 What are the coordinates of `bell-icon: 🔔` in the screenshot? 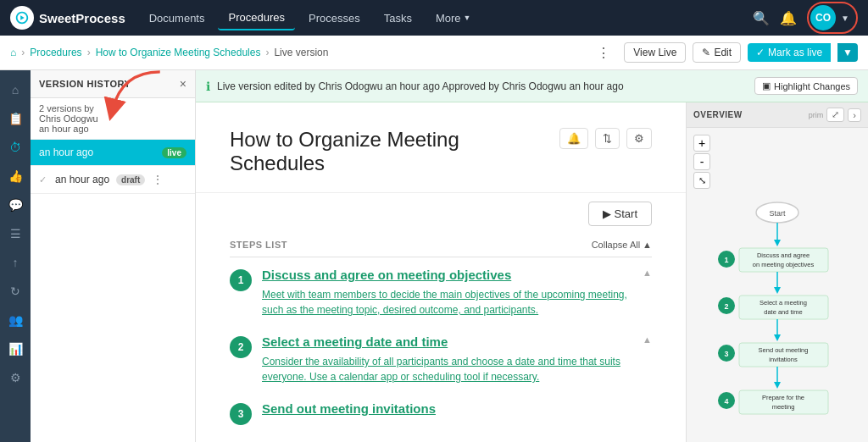 It's located at (788, 19).